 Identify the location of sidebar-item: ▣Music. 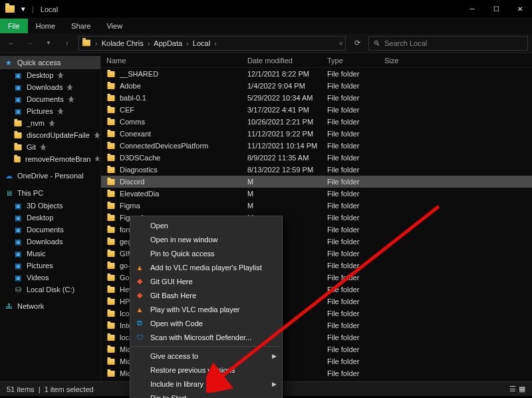
(51, 254).